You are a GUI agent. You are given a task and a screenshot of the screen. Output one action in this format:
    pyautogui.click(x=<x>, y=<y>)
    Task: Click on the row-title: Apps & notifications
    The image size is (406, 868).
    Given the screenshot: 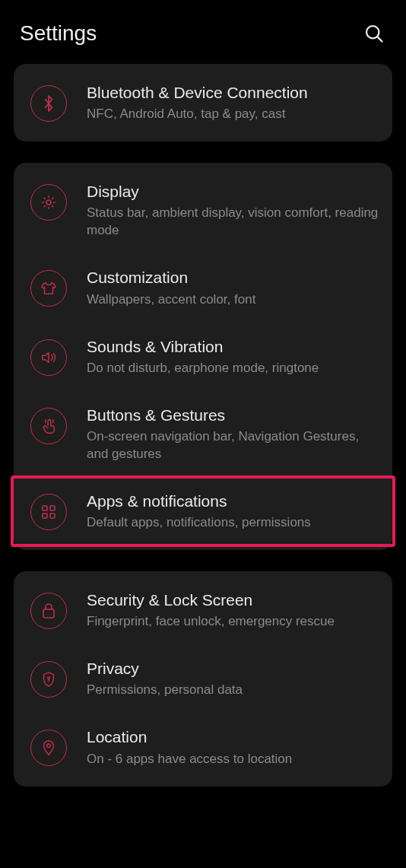 What is the action you would take?
    pyautogui.click(x=231, y=501)
    